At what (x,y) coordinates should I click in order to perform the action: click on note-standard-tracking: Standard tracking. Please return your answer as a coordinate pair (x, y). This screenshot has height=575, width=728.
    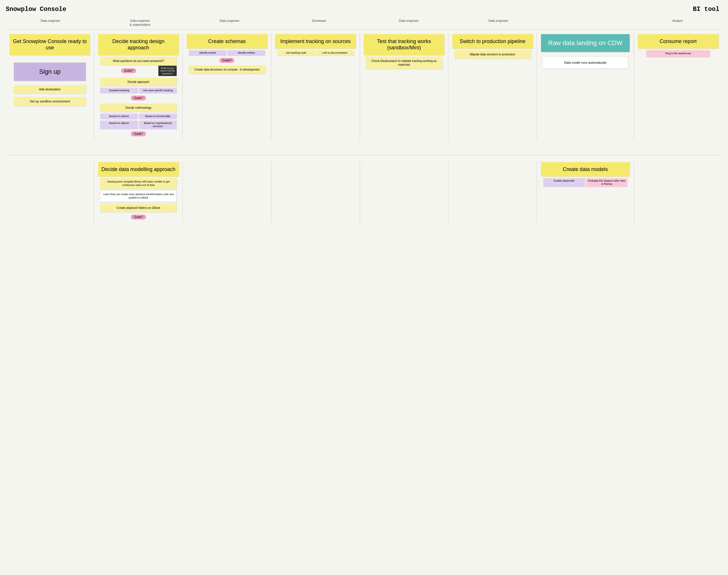
    Looking at the image, I should click on (119, 91).